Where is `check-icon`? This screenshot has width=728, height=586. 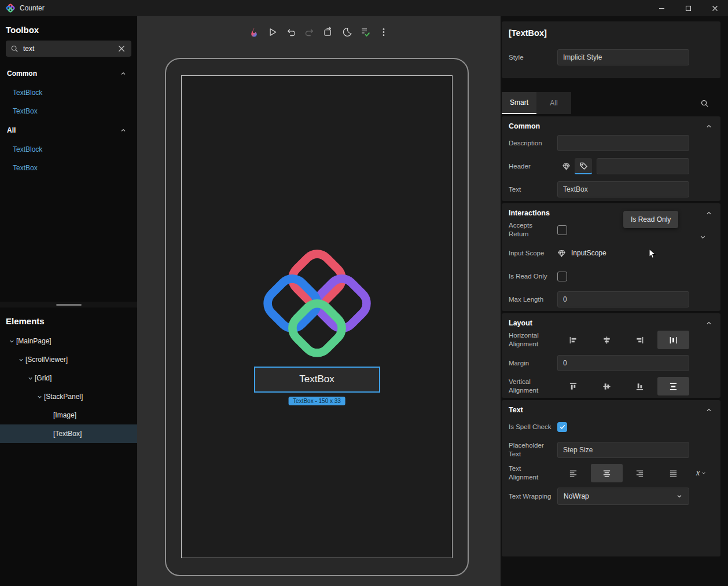
check-icon is located at coordinates (562, 427).